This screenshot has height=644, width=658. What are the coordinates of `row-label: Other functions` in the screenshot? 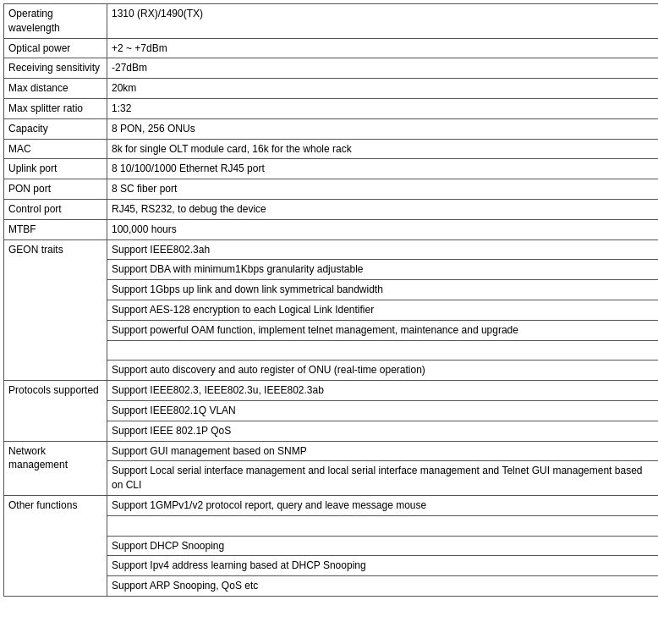 It's located at (56, 545).